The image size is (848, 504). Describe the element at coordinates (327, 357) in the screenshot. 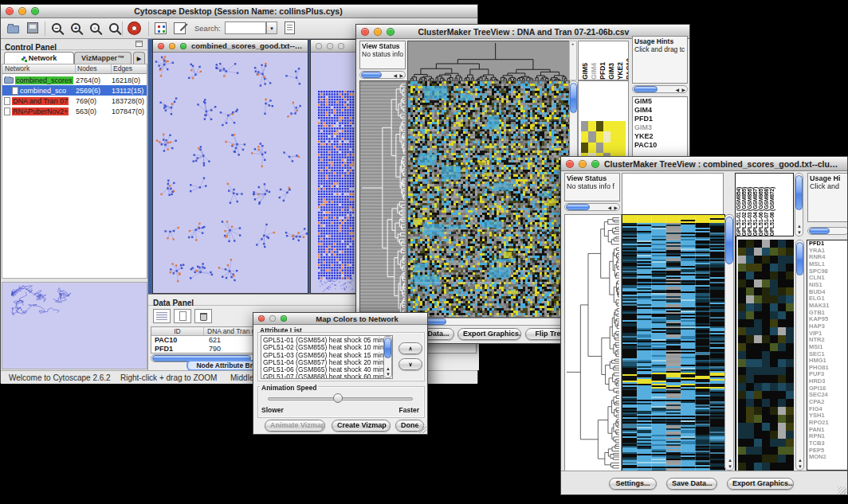

I see `attribute-listbox: GPL51-01 (GSM854) heat shock 05 minGPL51…` at that location.